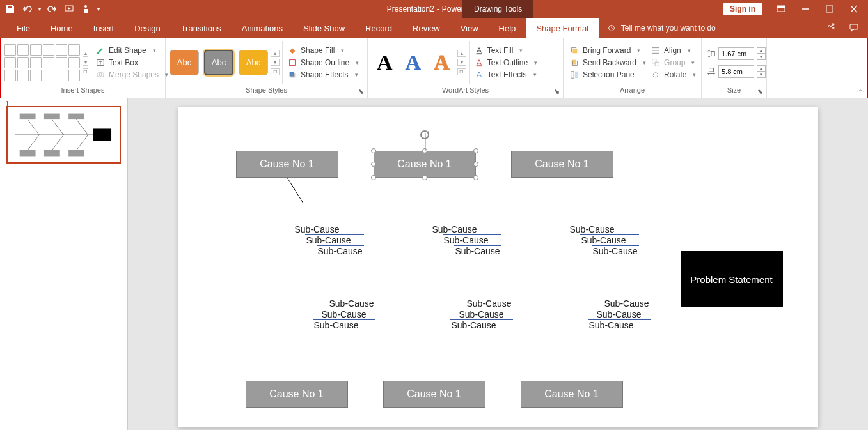 The height and width of the screenshot is (430, 868). Describe the element at coordinates (736, 54) in the screenshot. I see `shape-height-input` at that location.